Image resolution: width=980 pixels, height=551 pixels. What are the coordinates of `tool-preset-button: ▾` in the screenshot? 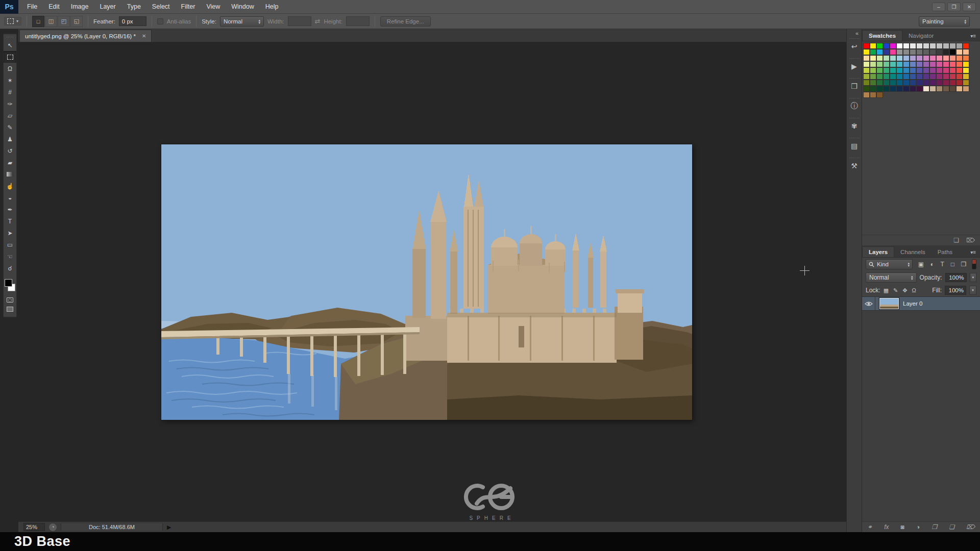 It's located at (13, 21).